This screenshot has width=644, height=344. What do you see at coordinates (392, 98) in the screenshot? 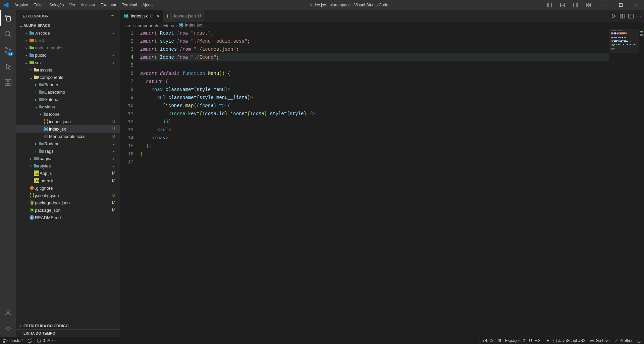
I see `code-line: <ul className={style.menu__lista}>` at bounding box center [392, 98].